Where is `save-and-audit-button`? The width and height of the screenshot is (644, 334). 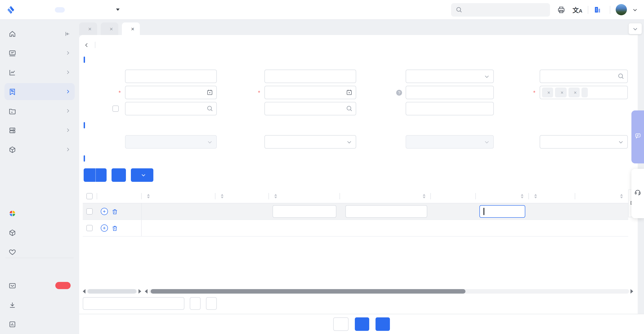 save-and-audit-button is located at coordinates (383, 324).